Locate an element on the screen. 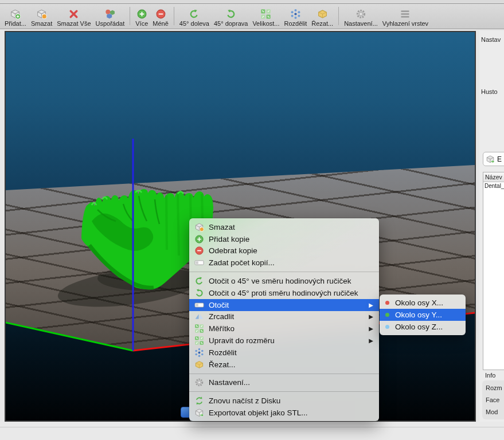 The height and width of the screenshot is (440, 504). menu-item-otocit-45-cw: Otočit o 45° ve směru hodinových ručiček is located at coordinates (284, 281).